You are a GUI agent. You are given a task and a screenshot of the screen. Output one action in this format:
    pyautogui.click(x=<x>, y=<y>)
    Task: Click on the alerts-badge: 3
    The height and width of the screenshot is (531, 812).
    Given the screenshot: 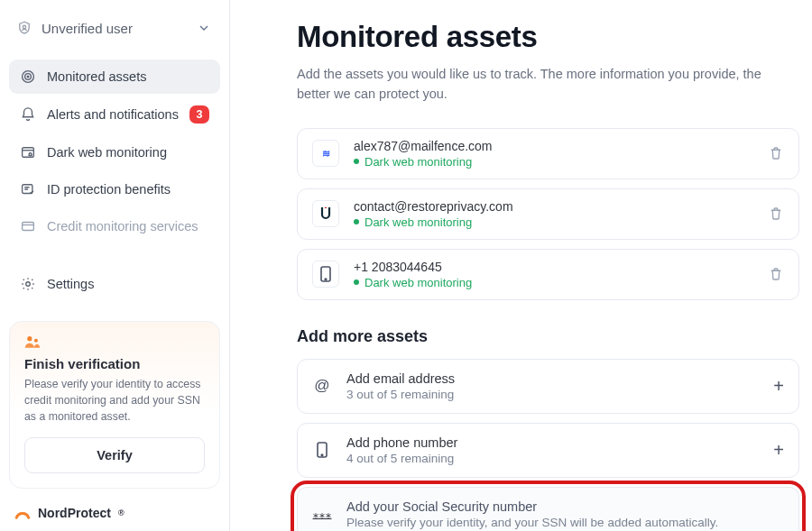 What is the action you would take?
    pyautogui.click(x=199, y=114)
    